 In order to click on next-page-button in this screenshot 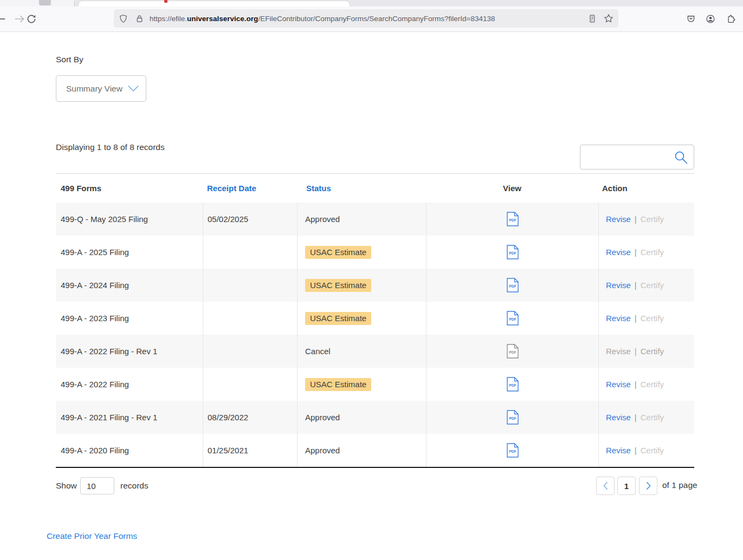, I will do `click(648, 486)`.